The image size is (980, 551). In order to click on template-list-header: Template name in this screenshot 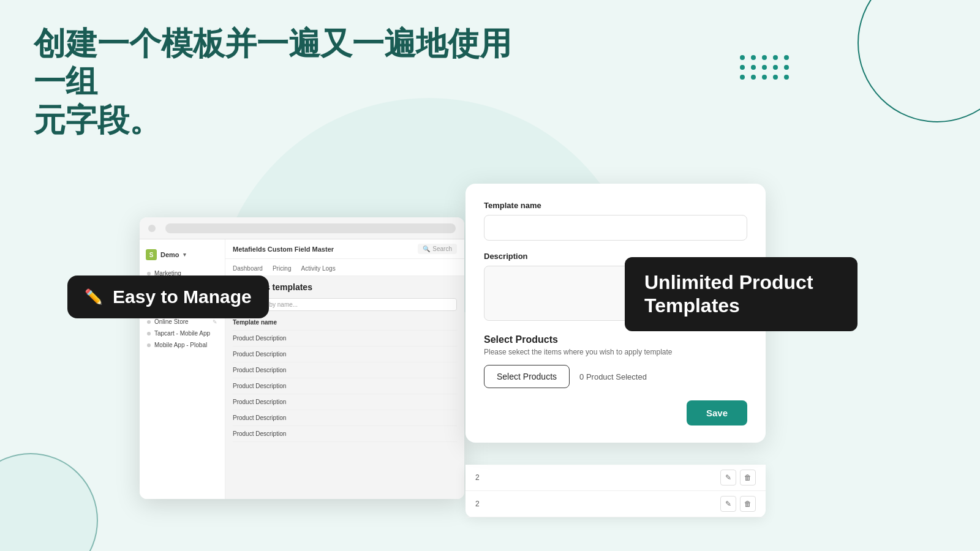, I will do `click(345, 323)`.